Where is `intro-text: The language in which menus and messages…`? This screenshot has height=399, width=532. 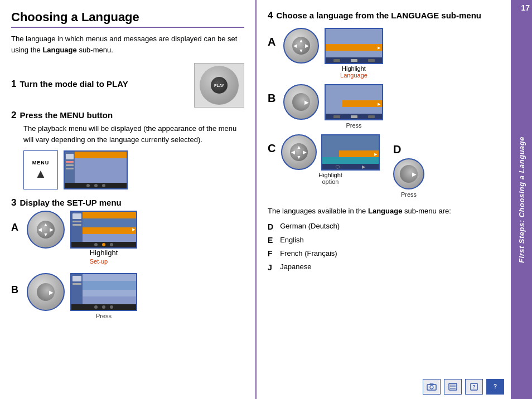 intro-text: The language in which menus and messages… is located at coordinates (128, 45).